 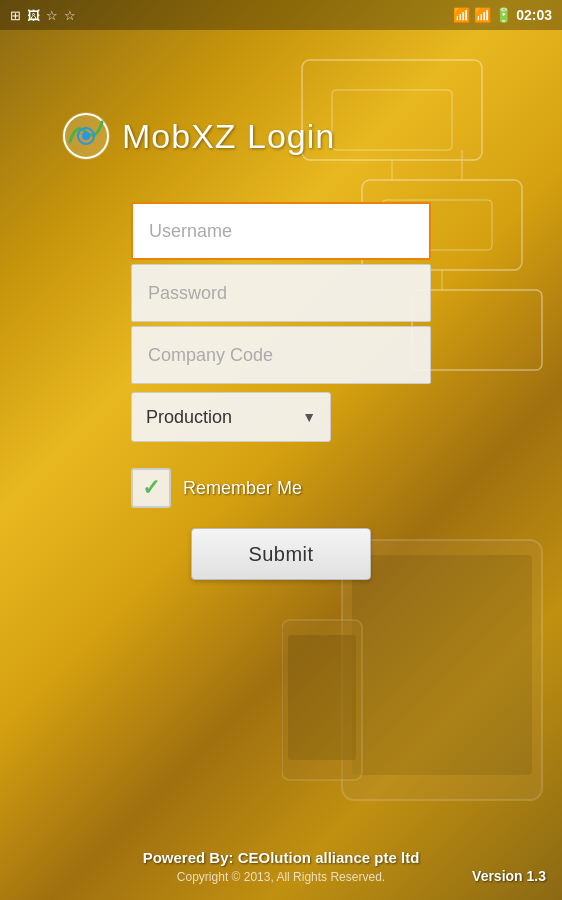 I want to click on version-text: Version 1.3, so click(x=509, y=876).